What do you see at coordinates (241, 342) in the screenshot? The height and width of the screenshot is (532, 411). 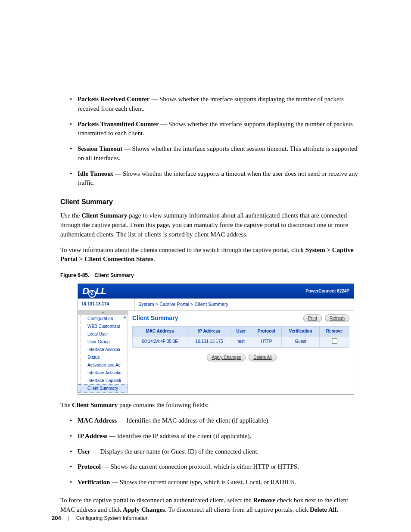 I see `cell-user: test` at bounding box center [241, 342].